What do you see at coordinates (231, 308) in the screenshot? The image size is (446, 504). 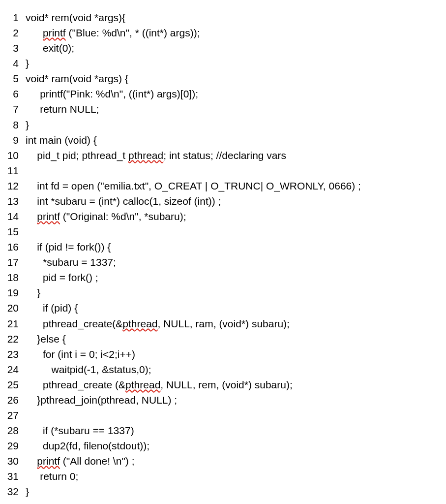 I see `code-line: if (pid) {` at bounding box center [231, 308].